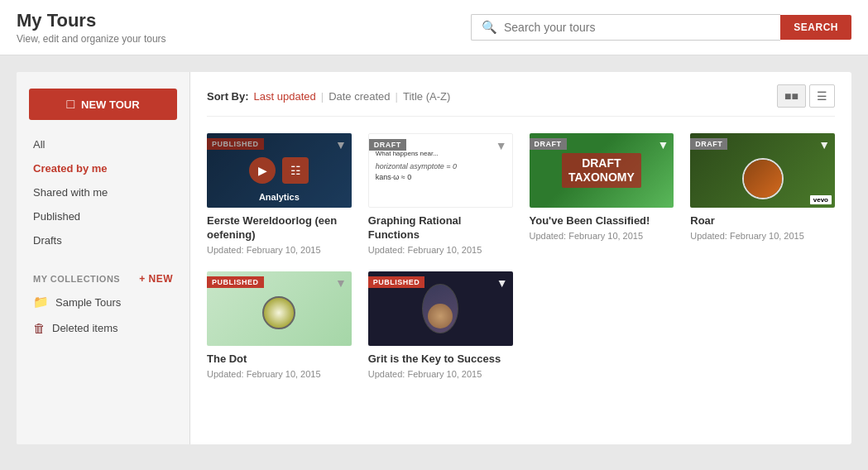 This screenshot has width=868, height=470. What do you see at coordinates (103, 240) in the screenshot?
I see `sidebar-item-drafts: Drafts` at bounding box center [103, 240].